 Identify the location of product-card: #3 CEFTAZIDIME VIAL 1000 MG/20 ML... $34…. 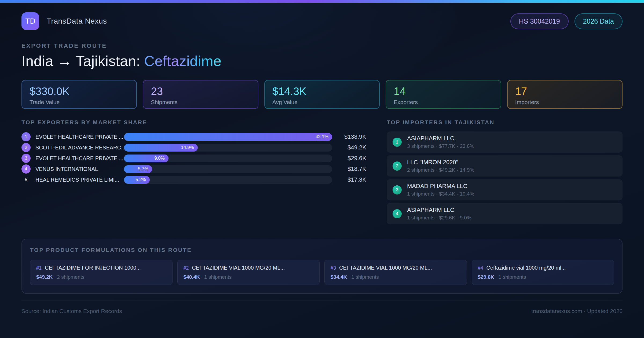
(396, 273).